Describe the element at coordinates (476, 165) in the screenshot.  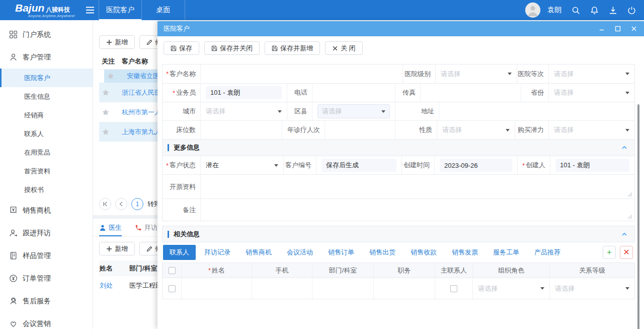
I see `create-time-field: 2023-09-26` at that location.